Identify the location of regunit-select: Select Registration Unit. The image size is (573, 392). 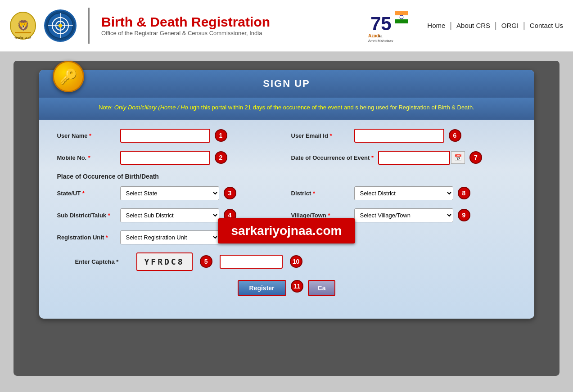
(170, 238).